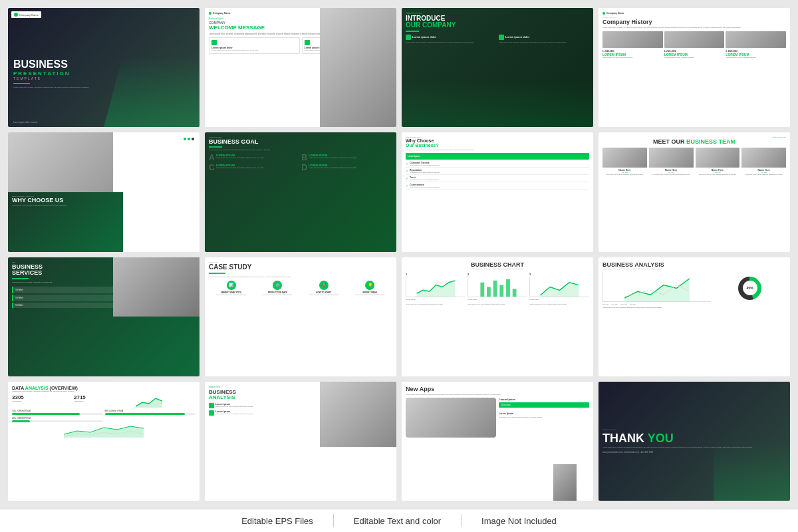 The width and height of the screenshot is (798, 532). Describe the element at coordinates (21, 422) in the screenshot. I see `bar3-fill` at that location.